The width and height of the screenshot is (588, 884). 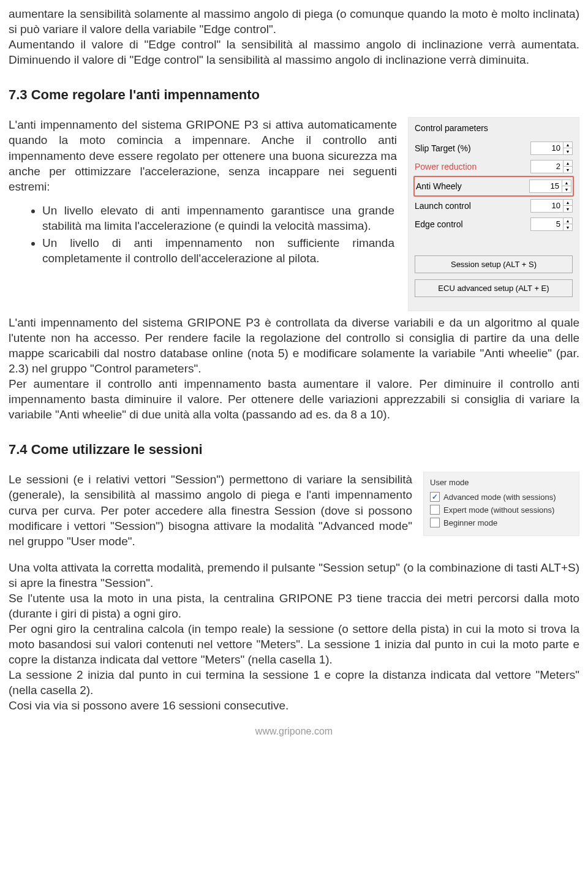 I want to click on sec73-paragraph-2: L'anti impennamento del sistema GRIPONE …, so click(x=294, y=346).